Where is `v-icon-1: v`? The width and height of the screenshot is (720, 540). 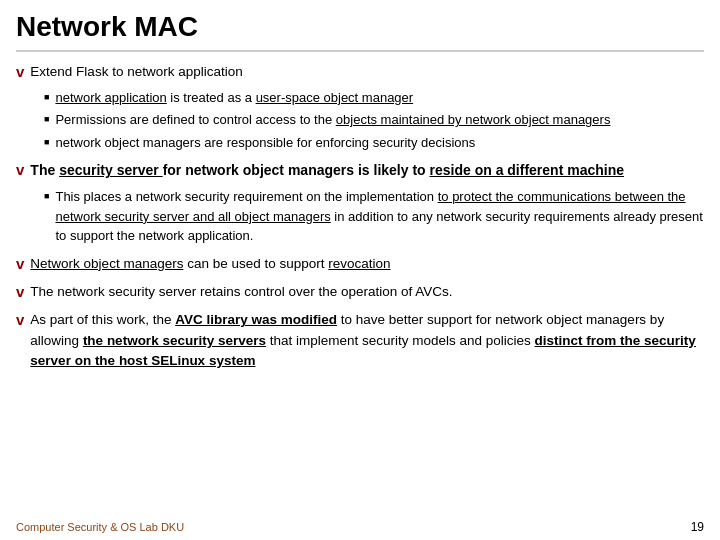
v-icon-1: v is located at coordinates (20, 72).